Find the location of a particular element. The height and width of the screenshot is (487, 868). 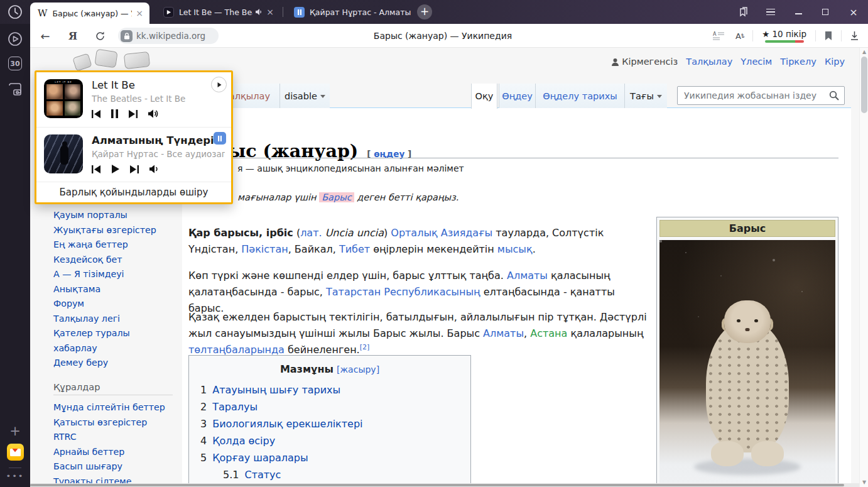

page-tab-more: Тағы is located at coordinates (646, 96).